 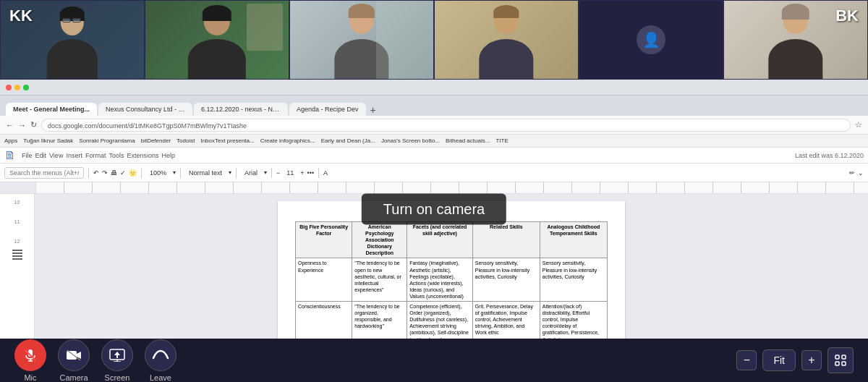 What do you see at coordinates (328, 109) in the screenshot?
I see `chrome-tab-recipe: Agenda - Recipe Dev` at bounding box center [328, 109].